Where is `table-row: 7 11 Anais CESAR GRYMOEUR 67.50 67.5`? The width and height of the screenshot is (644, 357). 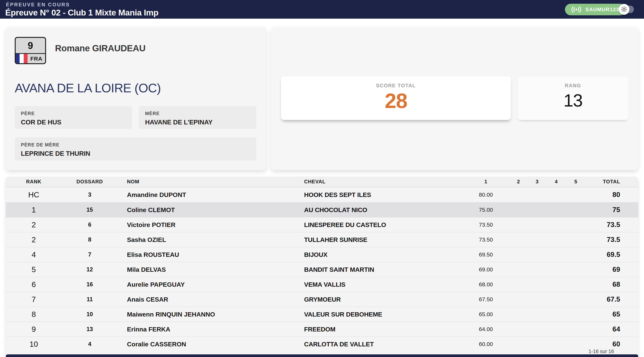 table-row: 7 11 Anais CESAR GRYMOEUR 67.50 67.5 is located at coordinates (322, 299).